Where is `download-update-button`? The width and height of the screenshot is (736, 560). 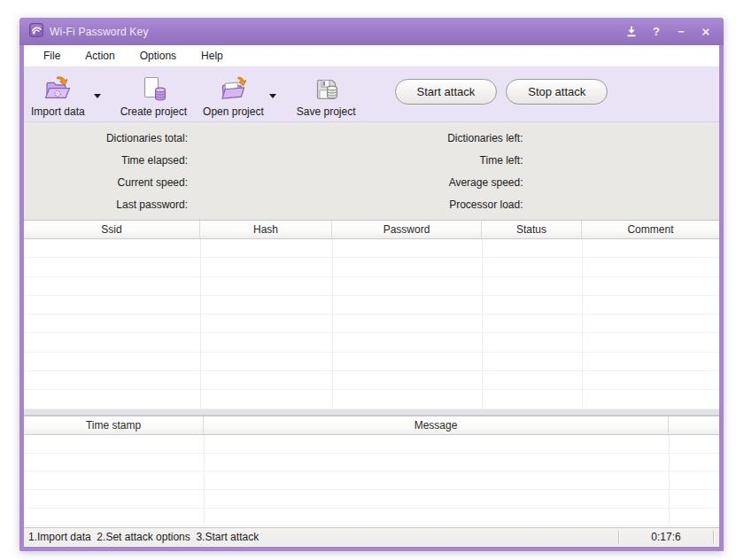 download-update-button is located at coordinates (631, 32).